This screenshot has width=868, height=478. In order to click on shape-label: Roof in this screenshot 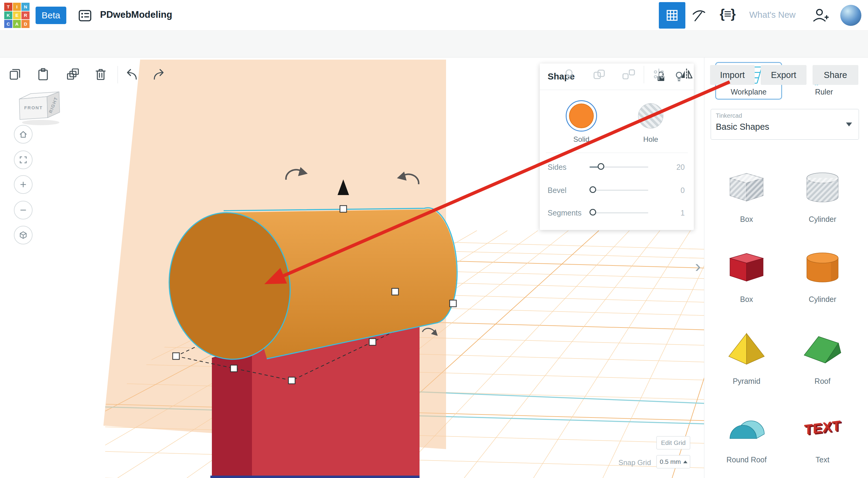, I will do `click(823, 381)`.